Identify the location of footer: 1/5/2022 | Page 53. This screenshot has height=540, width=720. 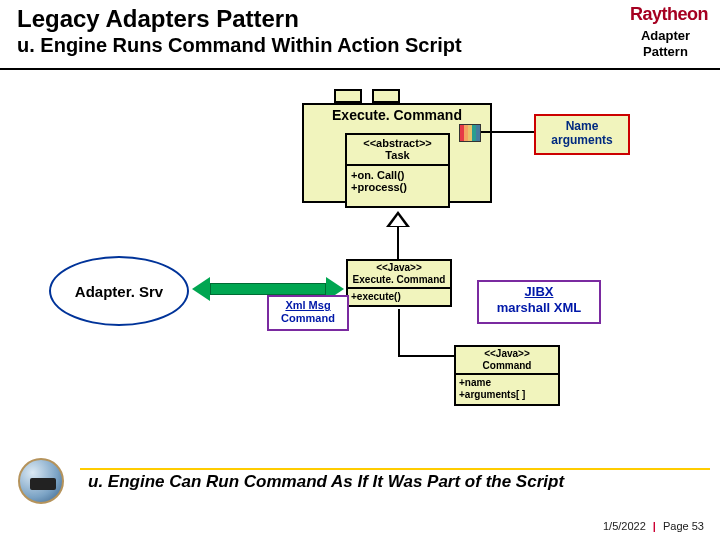
(654, 526).